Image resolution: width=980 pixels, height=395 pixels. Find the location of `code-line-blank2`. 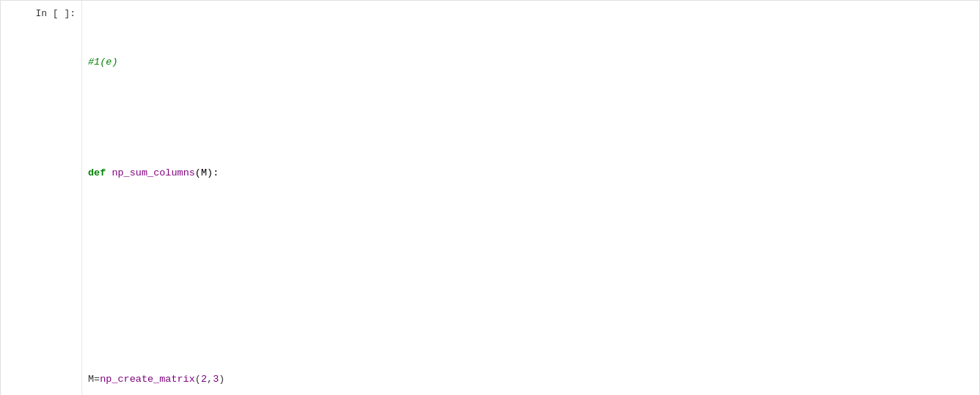

code-line-blank2 is located at coordinates (528, 221).